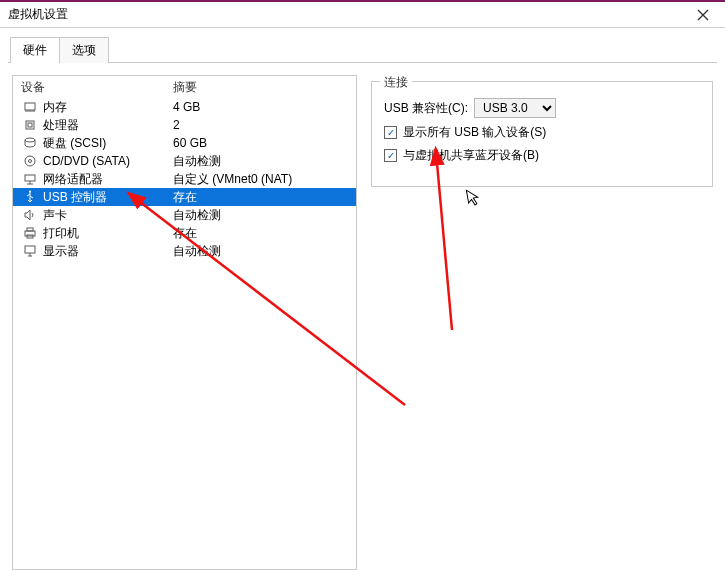  What do you see at coordinates (30, 143) in the screenshot?
I see `disk-icon` at bounding box center [30, 143].